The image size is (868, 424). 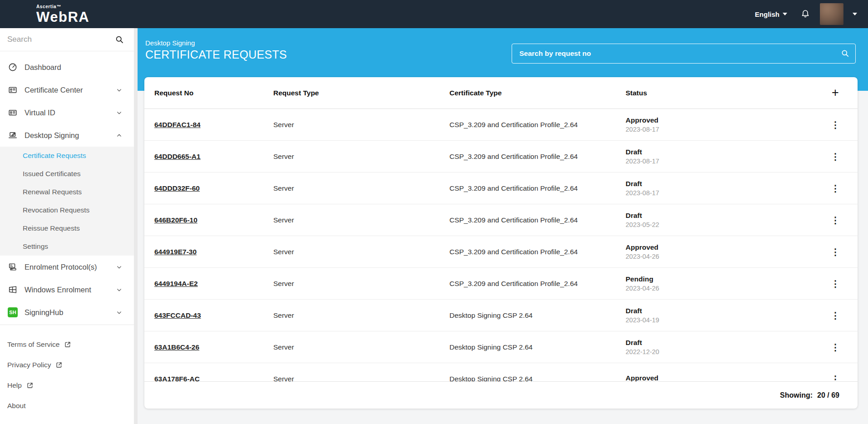 What do you see at coordinates (175, 251) in the screenshot?
I see `request-no-link: 644919E7-30` at bounding box center [175, 251].